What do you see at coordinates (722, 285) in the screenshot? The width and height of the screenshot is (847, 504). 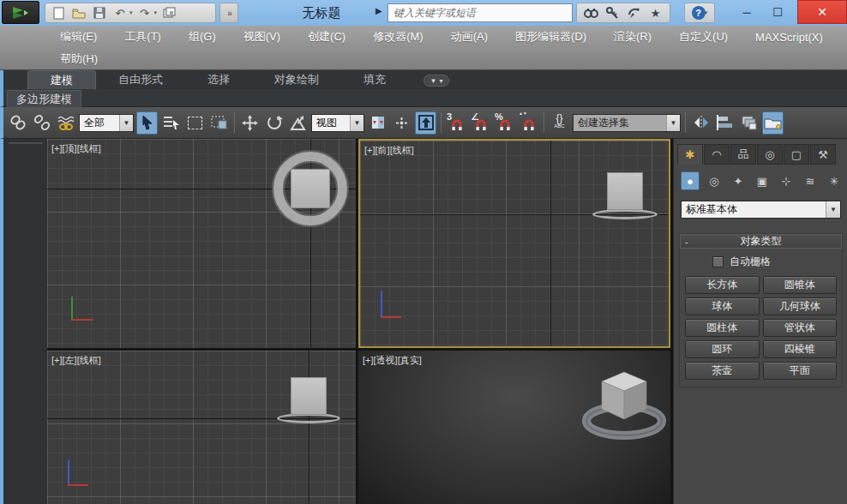 I see `box-button: 长方体` at bounding box center [722, 285].